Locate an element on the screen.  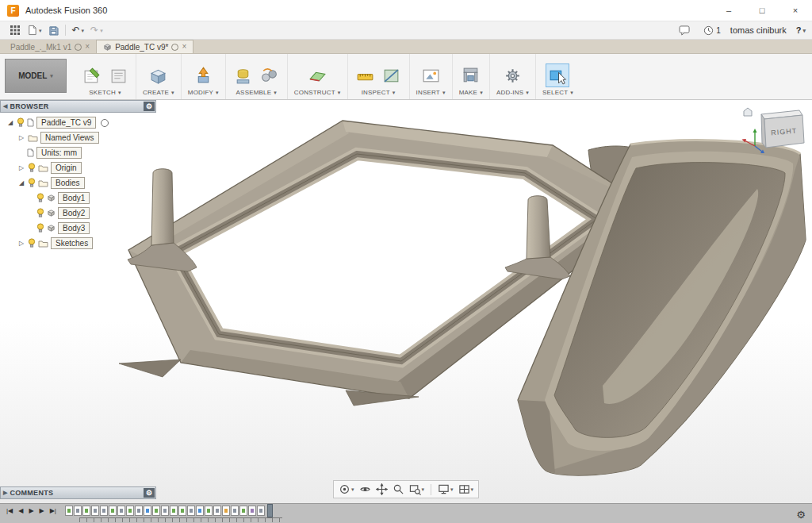
save-button is located at coordinates (54, 30).